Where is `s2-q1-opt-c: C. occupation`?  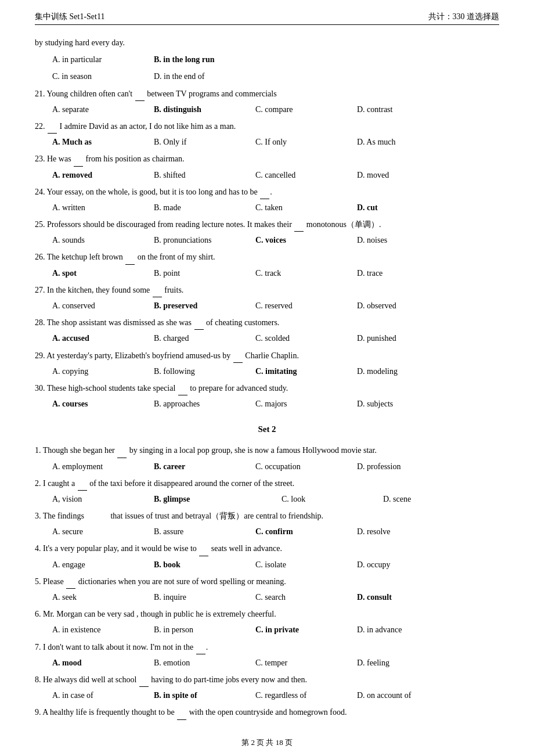
s2-q1-opt-c: C. occupation is located at coordinates (306, 467).